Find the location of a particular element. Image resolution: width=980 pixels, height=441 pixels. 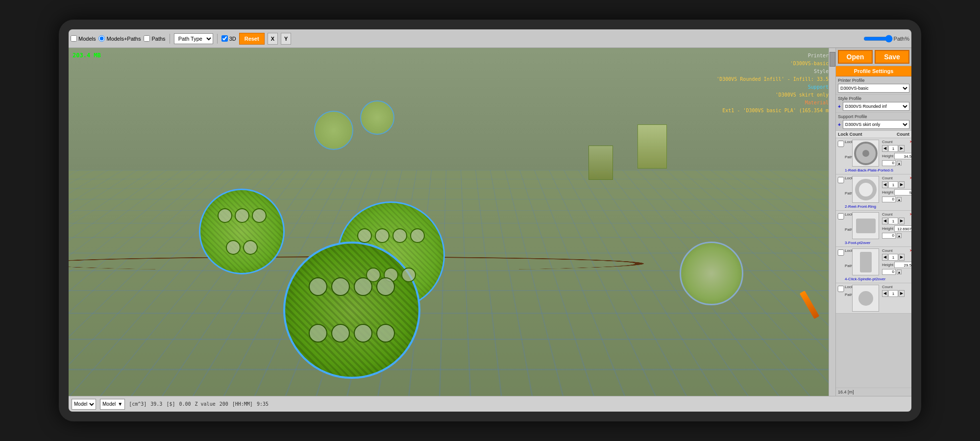

obj3-up-btn: ▲ is located at coordinates (899, 236).